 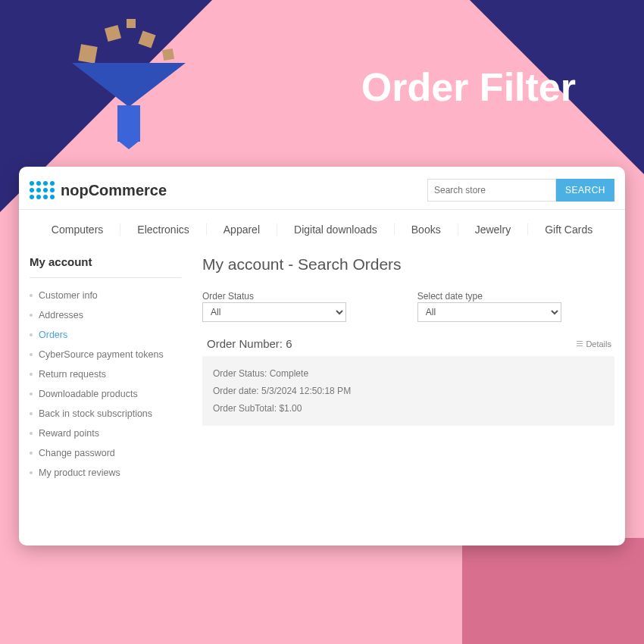 I want to click on nav-electronics: Electronics, so click(x=162, y=230).